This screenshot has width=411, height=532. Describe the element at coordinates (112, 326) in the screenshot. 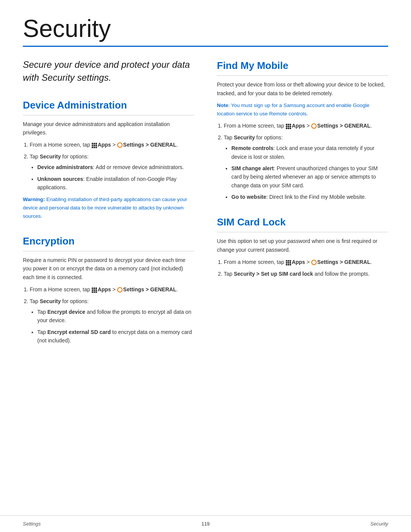

I see `encryption-options: Tap Encrypt device and follow the prompt…` at that location.